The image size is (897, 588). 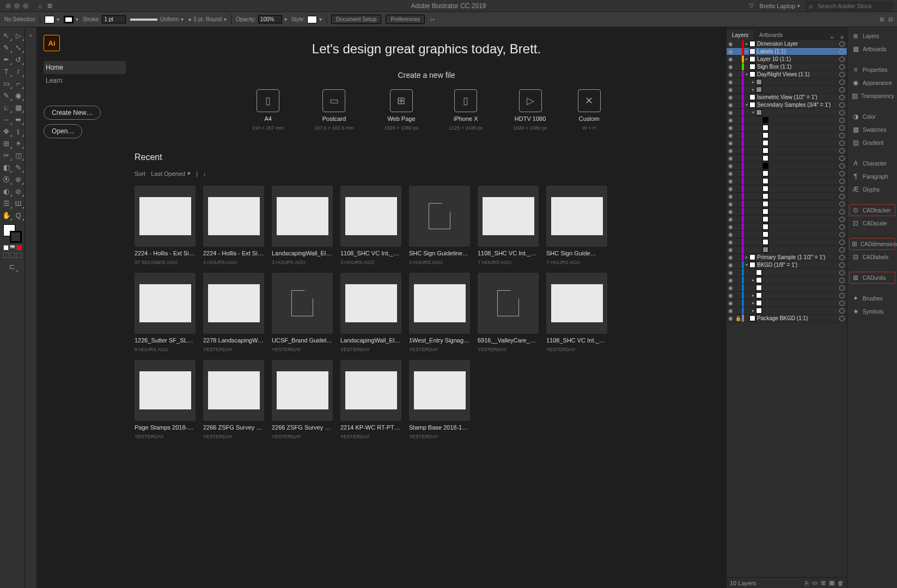 I want to click on opacity-input, so click(x=270, y=20).